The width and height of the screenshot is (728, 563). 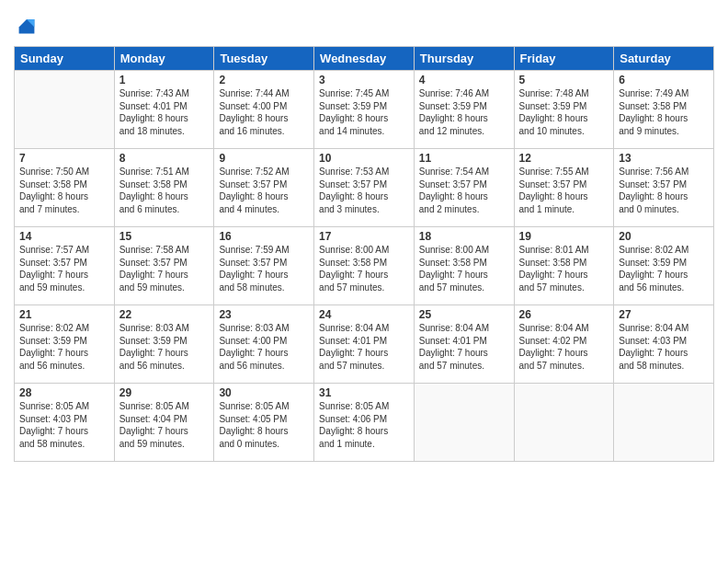 What do you see at coordinates (165, 347) in the screenshot?
I see `cell-content: Sunrise: 8:03 AM Sunset: 3:59 PM Dayligh…` at bounding box center [165, 347].